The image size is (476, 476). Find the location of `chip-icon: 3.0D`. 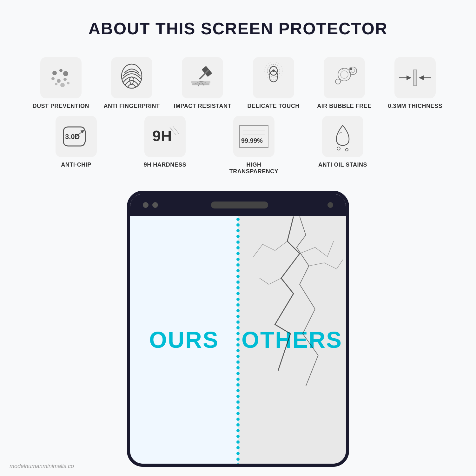

chip-icon: 3.0D is located at coordinates (76, 136).